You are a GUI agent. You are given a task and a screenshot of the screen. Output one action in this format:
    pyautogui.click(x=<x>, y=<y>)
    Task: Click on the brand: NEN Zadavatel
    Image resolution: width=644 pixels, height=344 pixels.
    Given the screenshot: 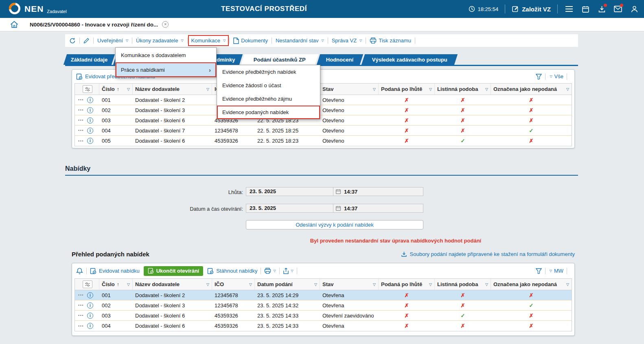 What is the action you would take?
    pyautogui.click(x=37, y=9)
    